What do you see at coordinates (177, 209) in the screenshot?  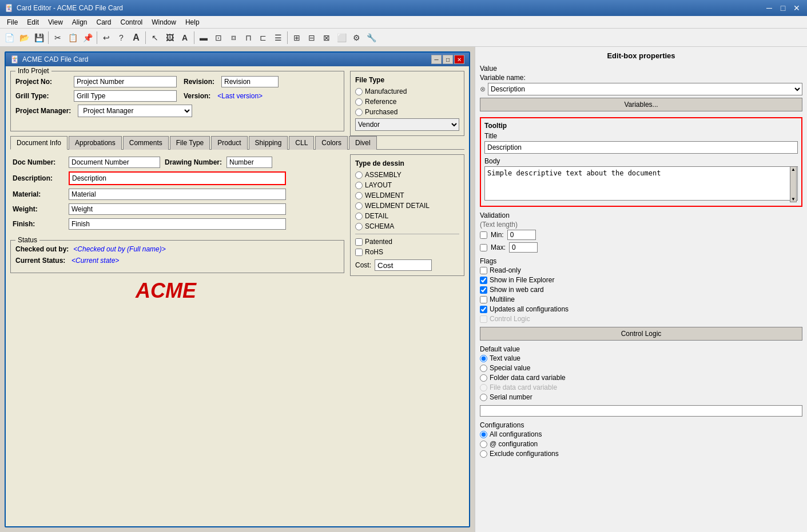 I see `weight-input` at bounding box center [177, 209].